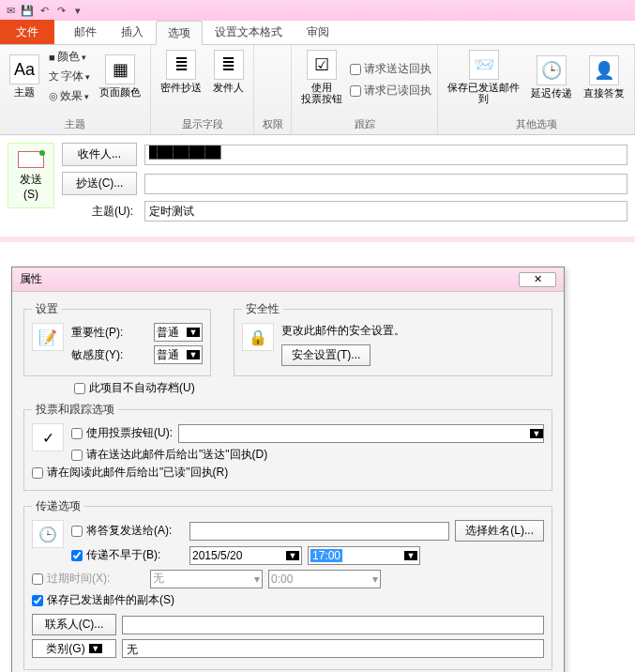  I want to click on voting-group-icon: ✓, so click(48, 437).